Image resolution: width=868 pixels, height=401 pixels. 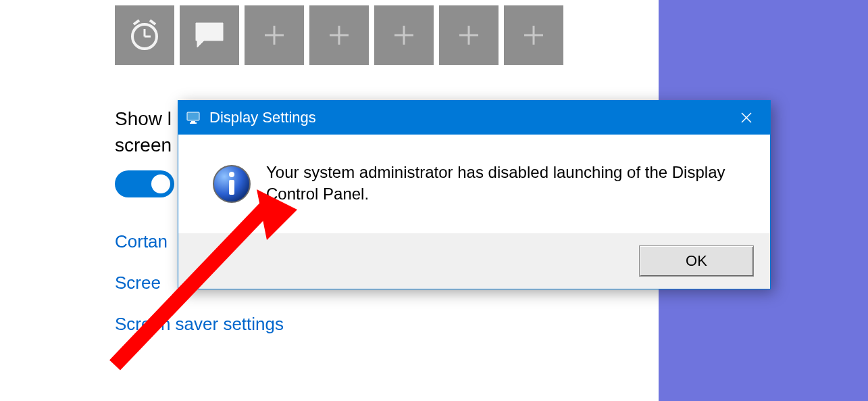 I want to click on dialog-message: Your system administrator has disabled l…, so click(x=503, y=184).